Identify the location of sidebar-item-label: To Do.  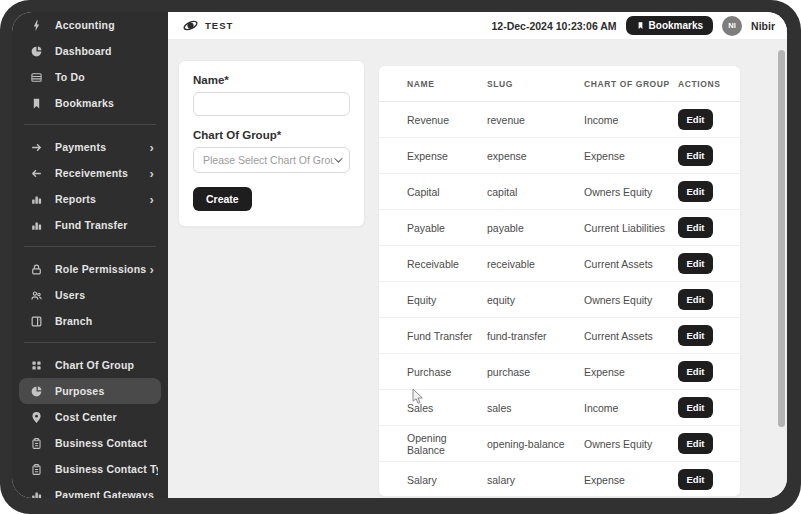
(106, 77).